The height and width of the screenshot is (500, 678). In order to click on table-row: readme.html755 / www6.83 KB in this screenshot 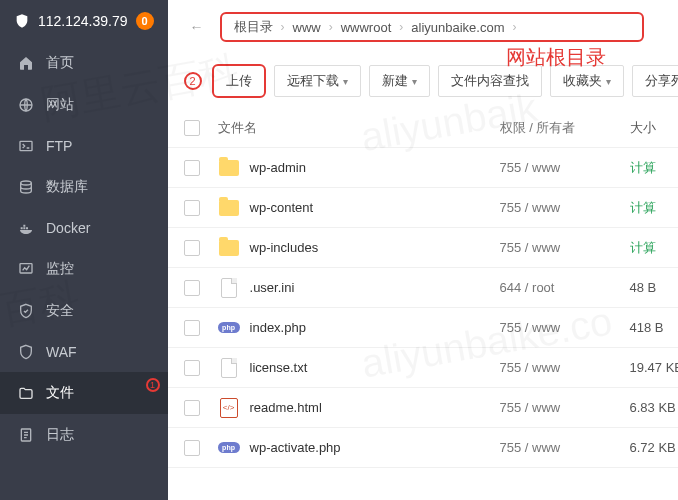, I will do `click(423, 408)`.